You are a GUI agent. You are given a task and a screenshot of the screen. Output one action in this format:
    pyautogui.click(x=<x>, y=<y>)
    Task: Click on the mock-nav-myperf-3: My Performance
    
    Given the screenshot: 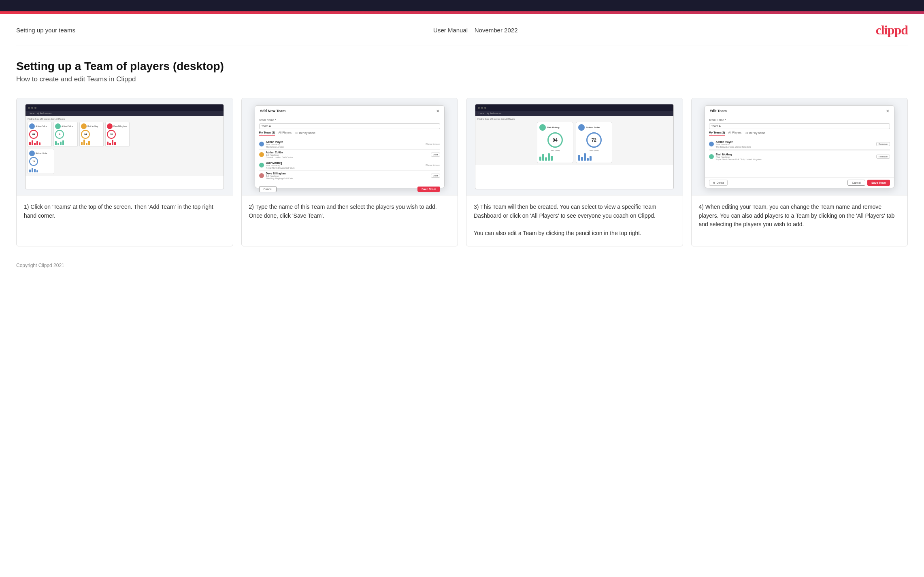 What is the action you would take?
    pyautogui.click(x=494, y=113)
    